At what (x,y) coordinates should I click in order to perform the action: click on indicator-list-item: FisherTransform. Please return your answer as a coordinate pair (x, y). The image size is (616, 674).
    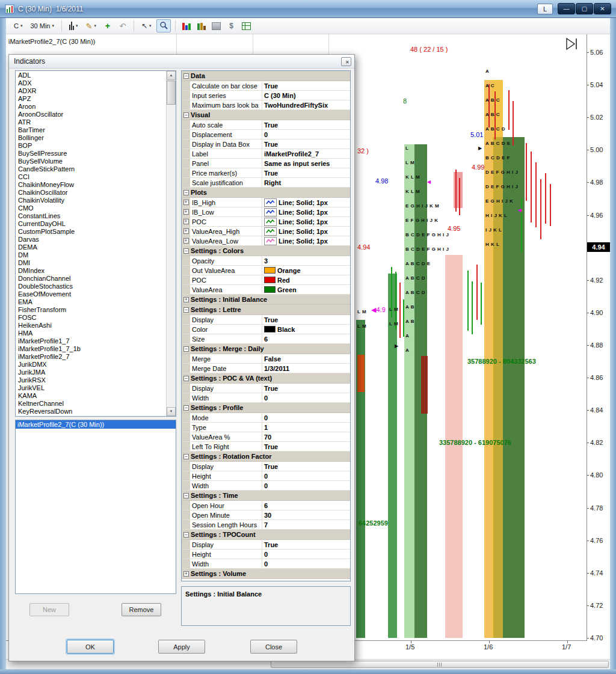
    Looking at the image, I should click on (91, 310).